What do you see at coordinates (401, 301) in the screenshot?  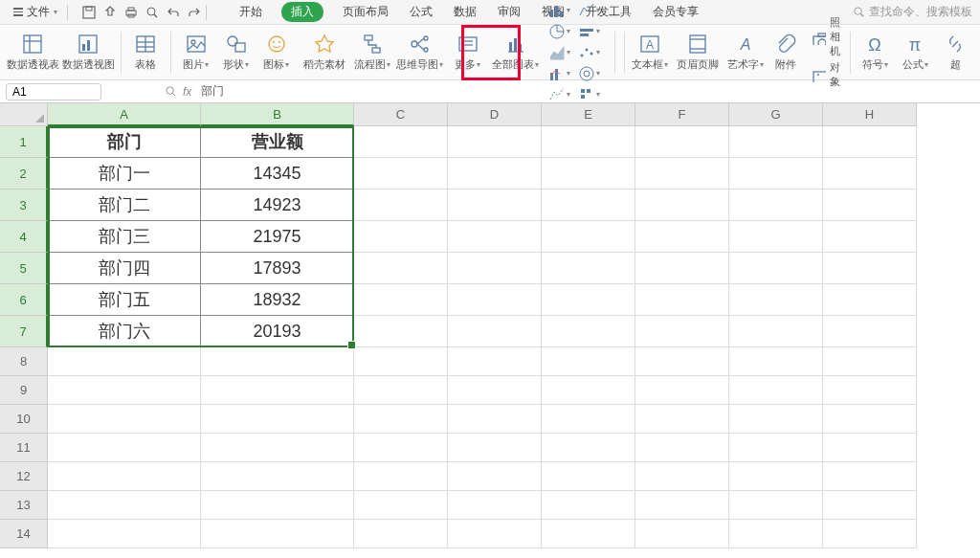 I see `cell-C6` at bounding box center [401, 301].